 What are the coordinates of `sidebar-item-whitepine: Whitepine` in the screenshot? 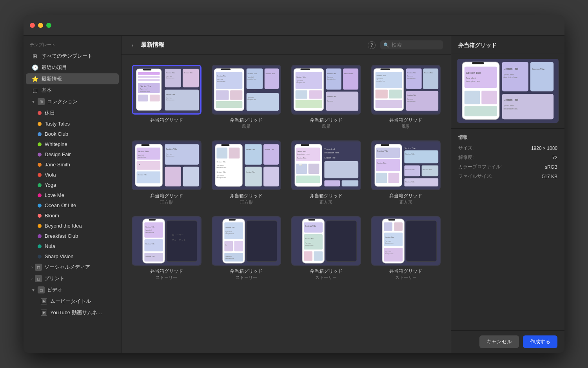 It's located at (72, 144).